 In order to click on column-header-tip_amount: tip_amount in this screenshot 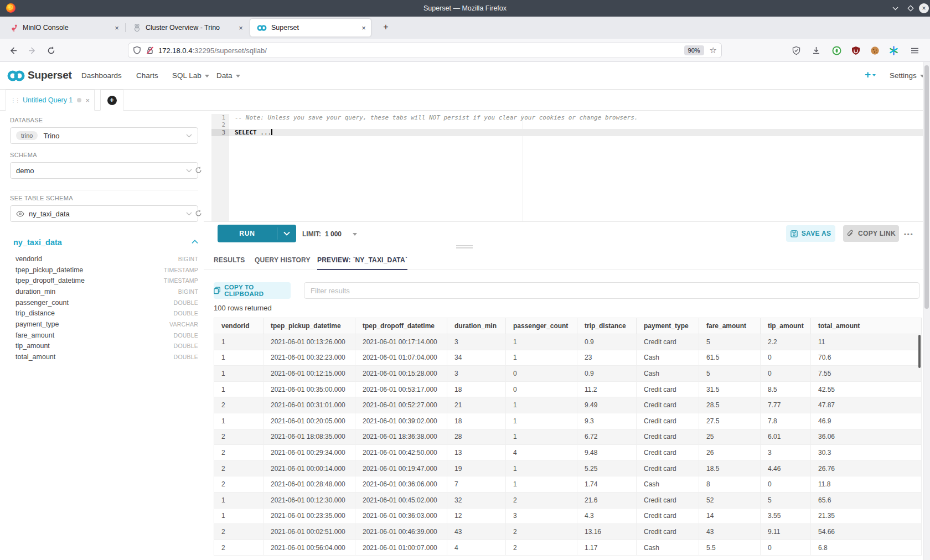, I will do `click(786, 326)`.